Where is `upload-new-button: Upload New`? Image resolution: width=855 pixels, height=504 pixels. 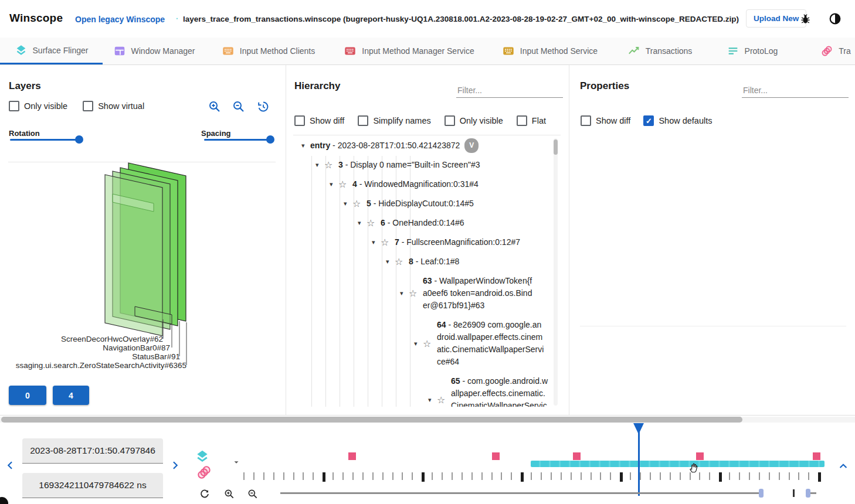
upload-new-button: Upload New is located at coordinates (776, 19).